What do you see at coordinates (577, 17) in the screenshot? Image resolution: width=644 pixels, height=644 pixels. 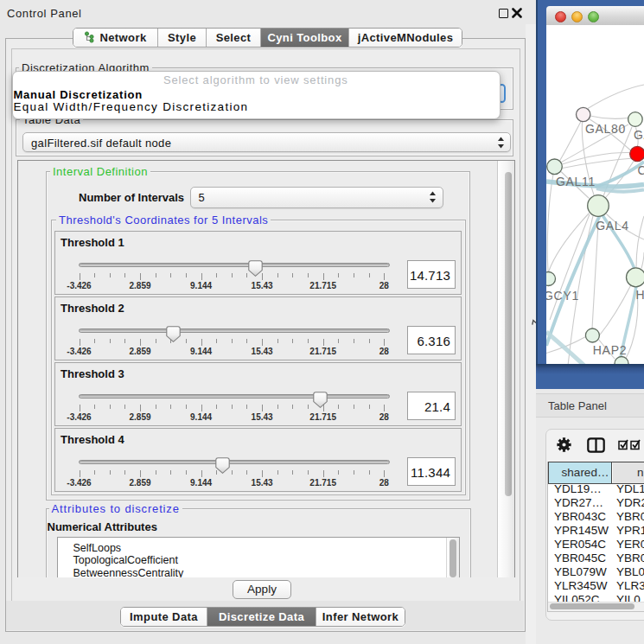 I see `minimize-traffic-light` at bounding box center [577, 17].